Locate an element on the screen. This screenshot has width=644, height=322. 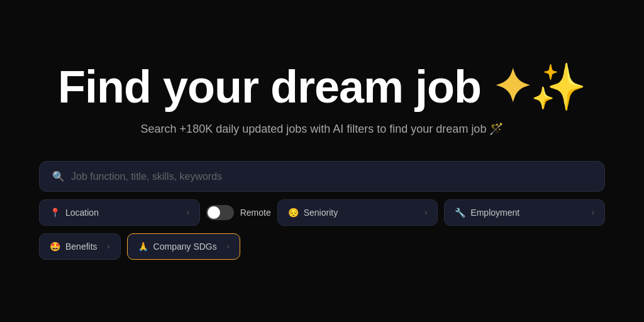
seniority-btn-content: 😔 Seniority is located at coordinates (313, 213).